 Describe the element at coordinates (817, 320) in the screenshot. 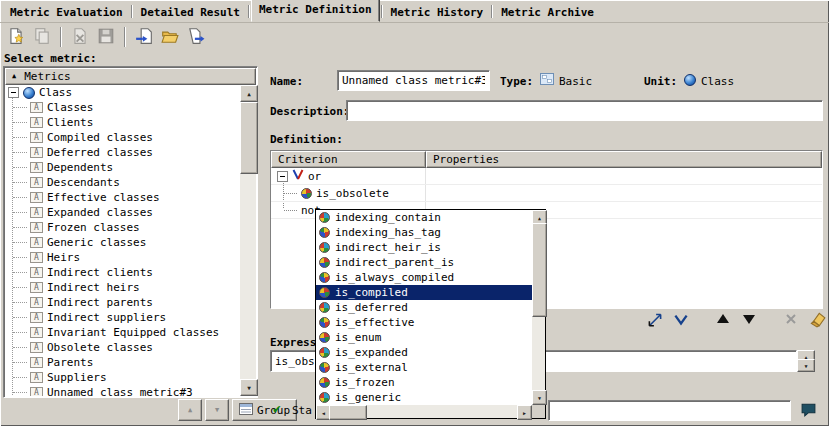

I see `clear-definition-button` at that location.